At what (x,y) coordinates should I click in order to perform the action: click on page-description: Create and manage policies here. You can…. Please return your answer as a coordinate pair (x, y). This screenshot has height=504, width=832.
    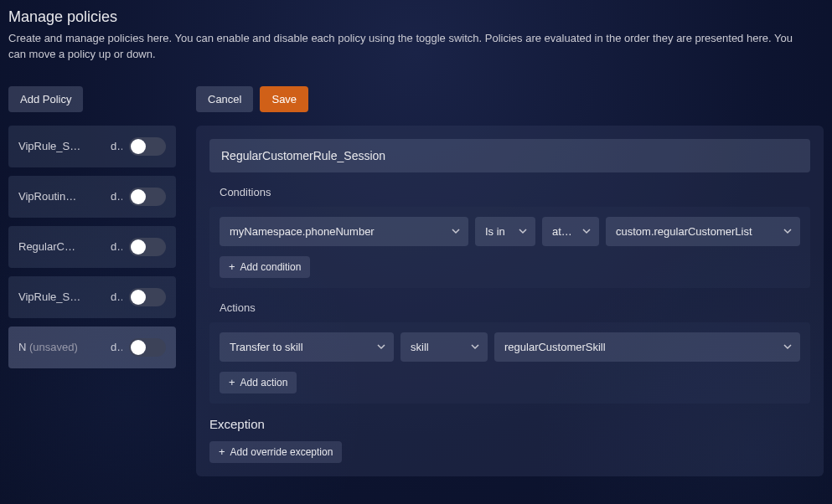
    Looking at the image, I should click on (411, 47).